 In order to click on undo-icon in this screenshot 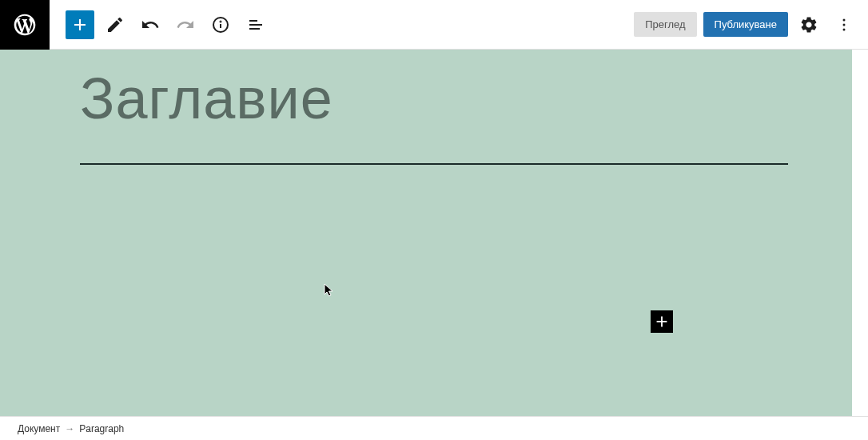, I will do `click(150, 25)`.